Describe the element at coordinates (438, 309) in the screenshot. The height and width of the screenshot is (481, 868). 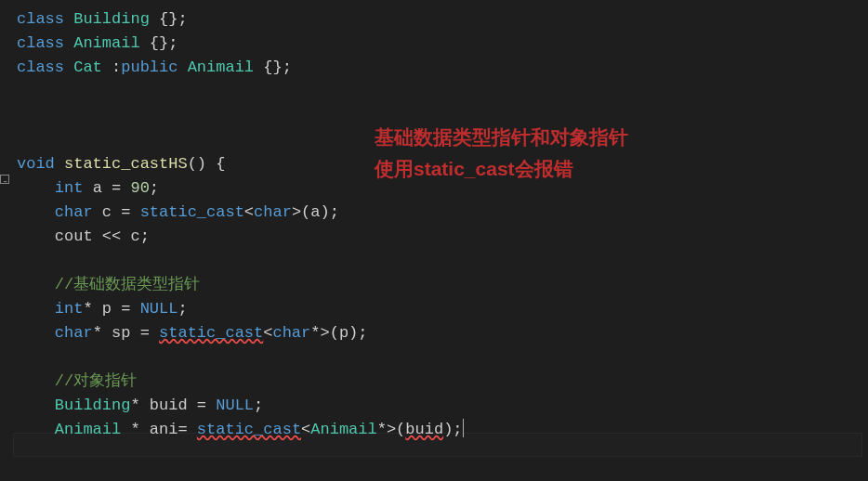
I see `code-line: int* p = NULL;` at that location.